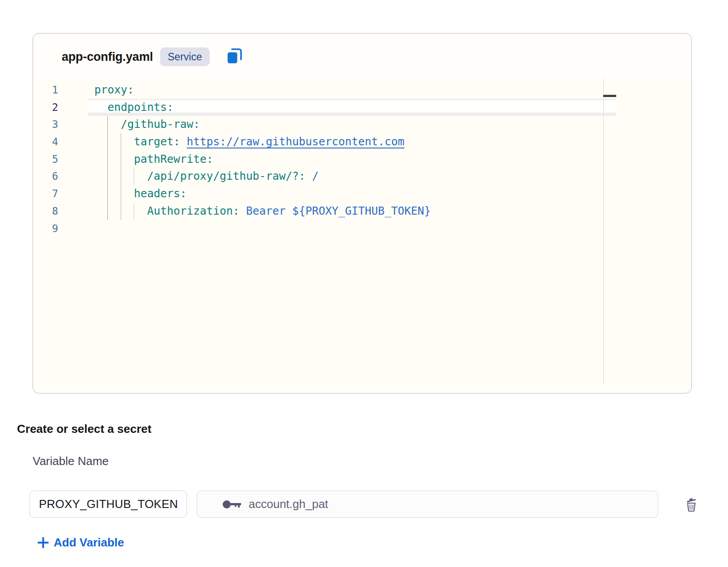 The width and height of the screenshot is (728, 567). I want to click on line-number: 6, so click(46, 176).